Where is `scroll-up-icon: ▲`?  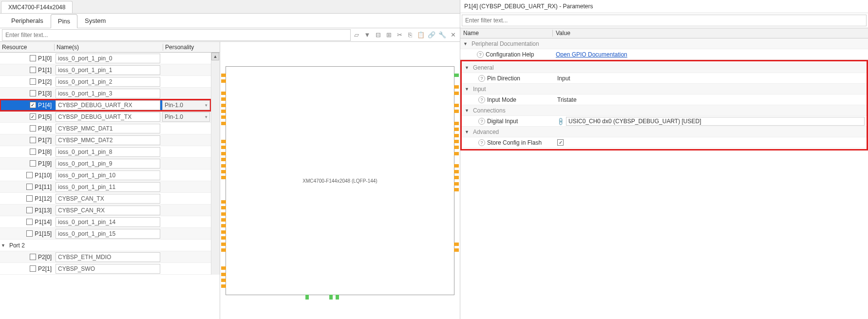
scroll-up-icon: ▲ is located at coordinates (215, 56).